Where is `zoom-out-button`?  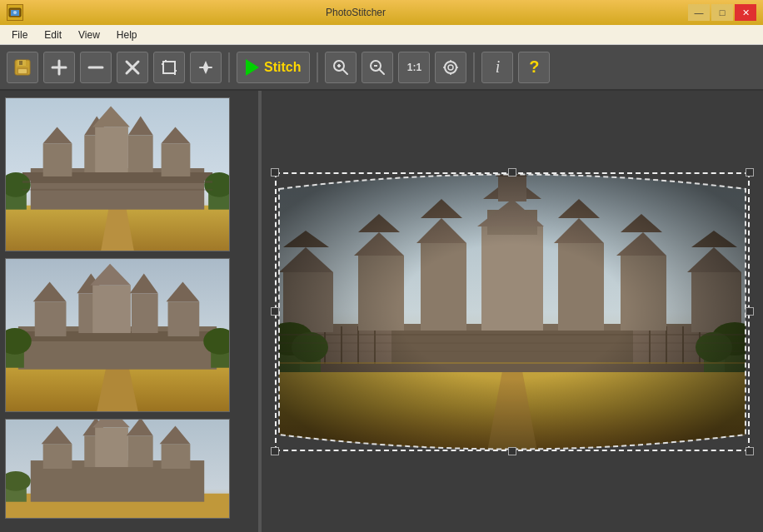 zoom-out-button is located at coordinates (377, 67).